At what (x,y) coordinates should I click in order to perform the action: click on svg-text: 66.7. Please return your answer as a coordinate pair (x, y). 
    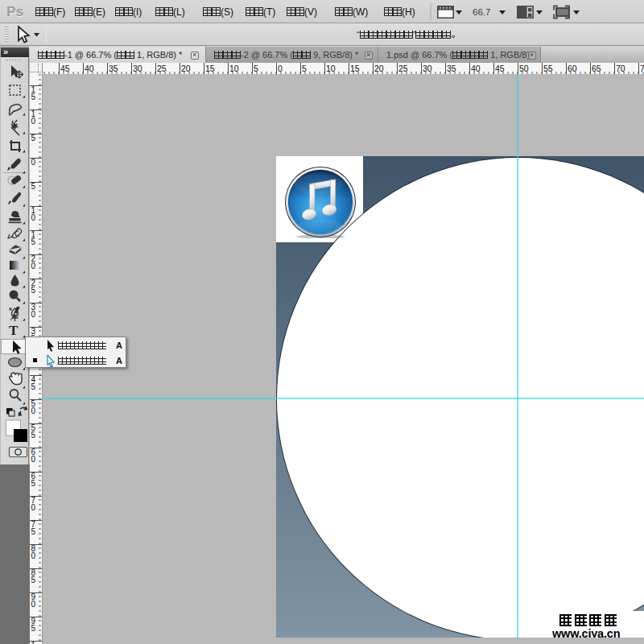
    Looking at the image, I should click on (481, 12).